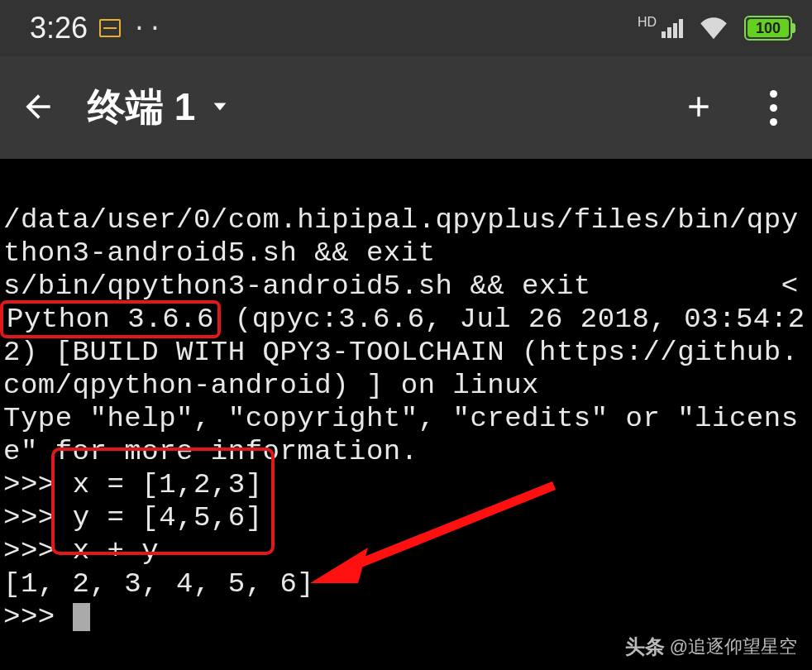 This screenshot has height=670, width=812. I want to click on highlight-python-version: Python 3.6.6, so click(111, 319).